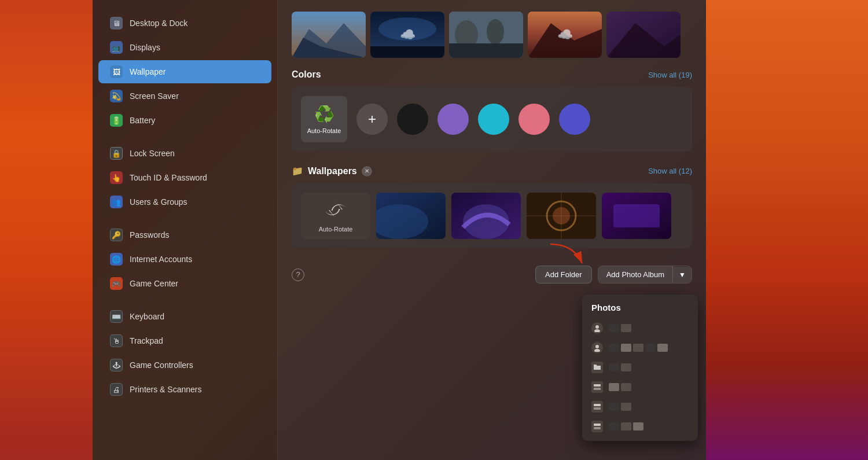 The height and width of the screenshot is (460, 868). I want to click on wallpaper-icon: 🖼, so click(116, 72).